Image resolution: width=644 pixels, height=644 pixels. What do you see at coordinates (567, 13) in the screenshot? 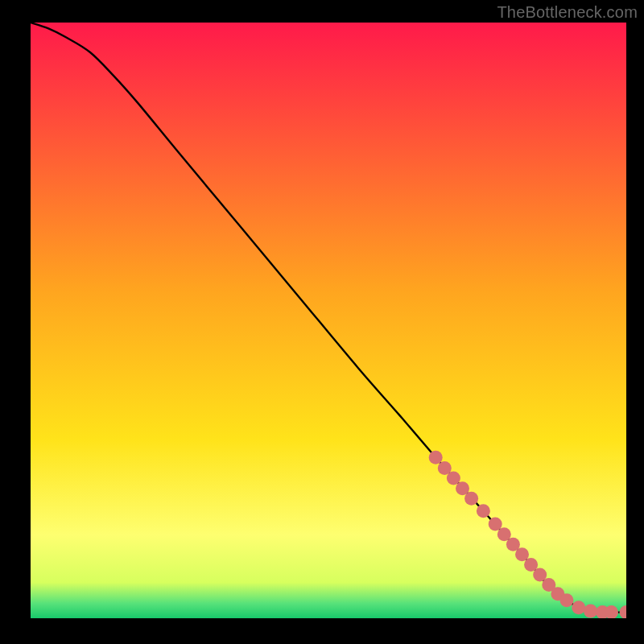
I see `watermark-text: TheBottleneck.com` at bounding box center [567, 13].